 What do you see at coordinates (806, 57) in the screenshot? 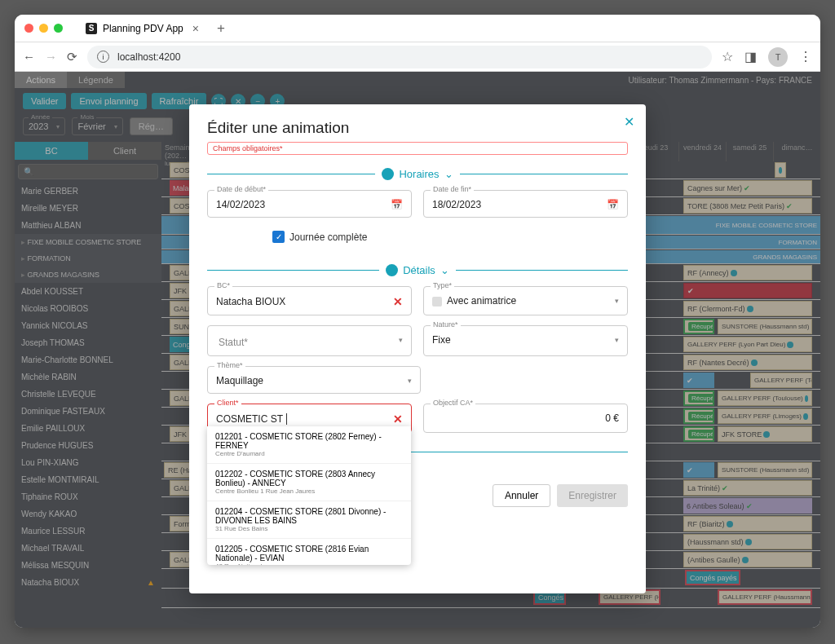
I see `menu-icon: ⋮` at bounding box center [806, 57].